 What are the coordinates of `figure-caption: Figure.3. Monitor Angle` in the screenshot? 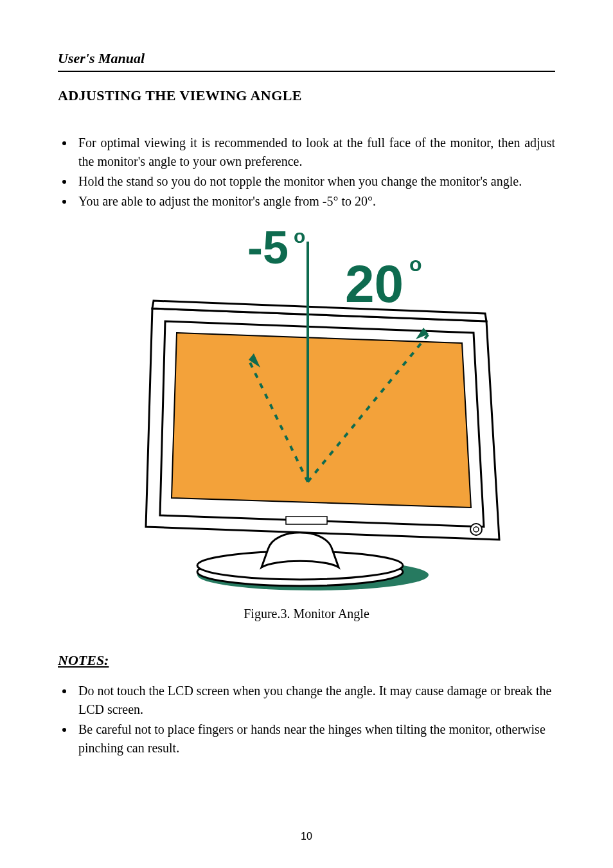 It's located at (306, 614).